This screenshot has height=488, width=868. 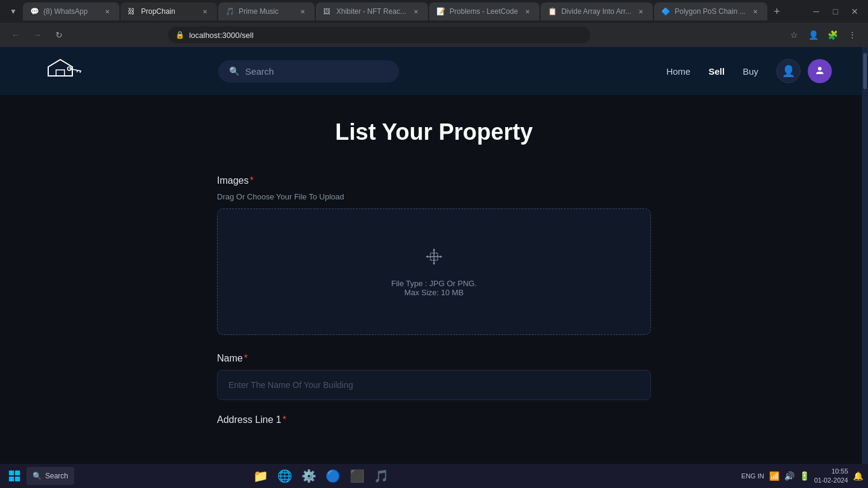 What do you see at coordinates (266, 11) in the screenshot?
I see `tab-label-prime: Prime Music` at bounding box center [266, 11].